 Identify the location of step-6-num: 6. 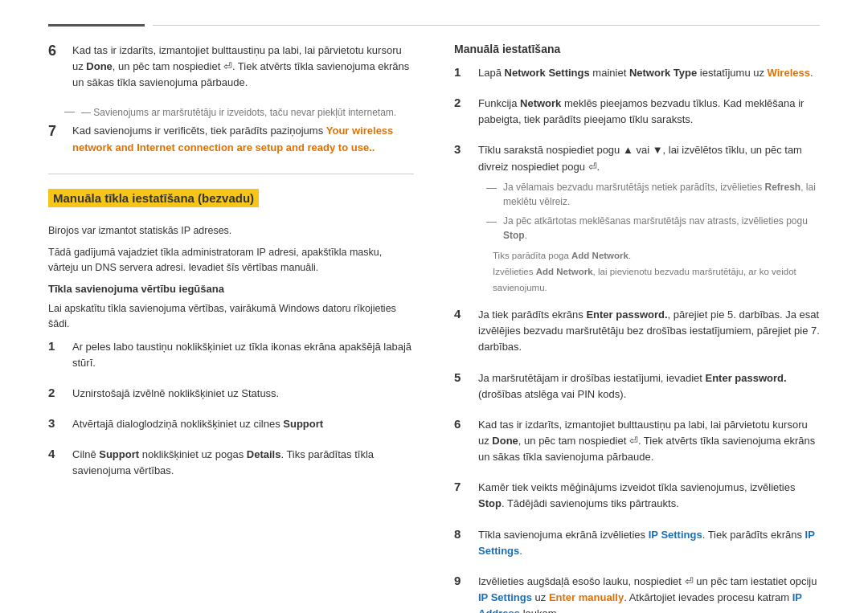
(56, 68).